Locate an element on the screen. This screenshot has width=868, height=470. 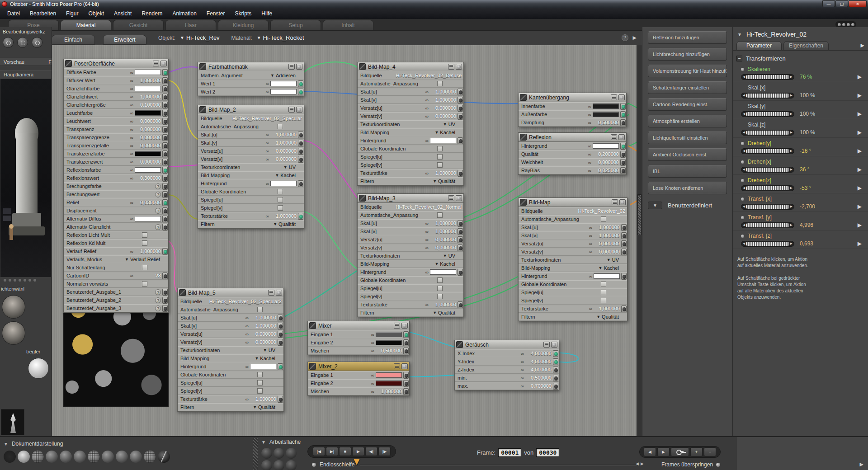
maximize-button: ▢ is located at coordinates (842, 4).